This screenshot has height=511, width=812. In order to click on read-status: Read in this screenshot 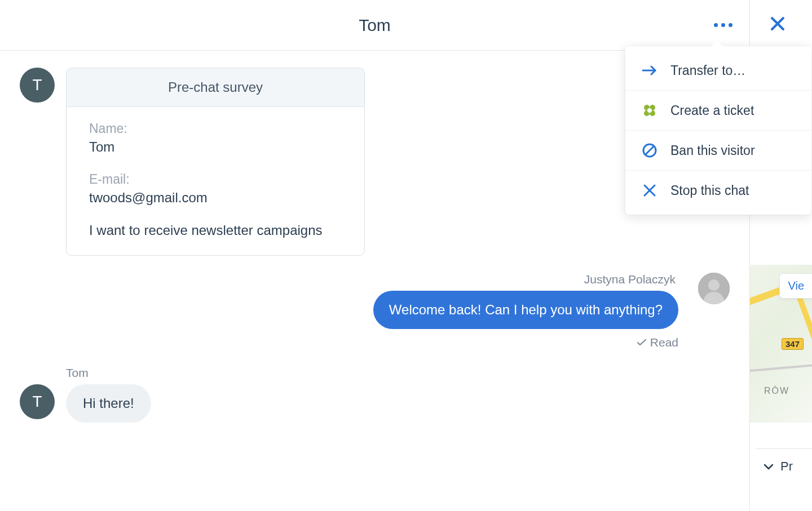, I will do `click(657, 343)`.